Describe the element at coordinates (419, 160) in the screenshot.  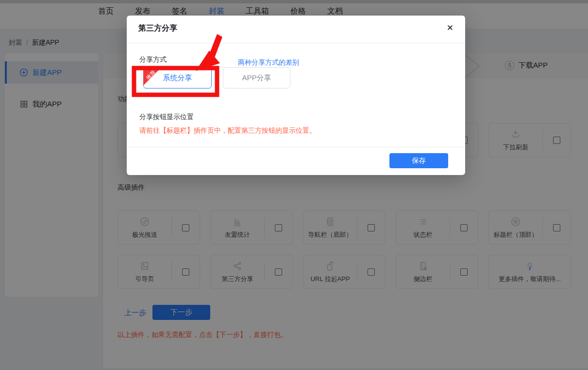
I see `save-button: 保存` at that location.